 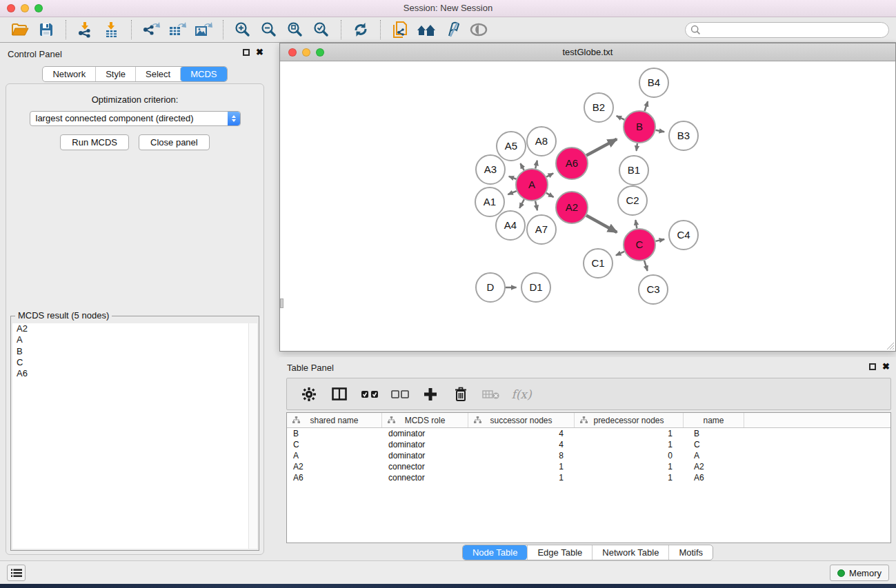 I want to click on network-close-button, so click(x=292, y=52).